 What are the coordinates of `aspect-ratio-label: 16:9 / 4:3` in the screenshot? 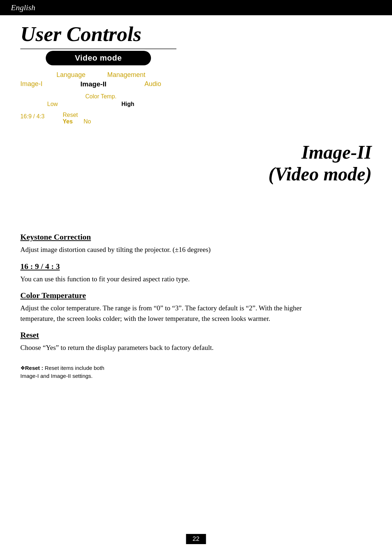 It's located at (33, 117).